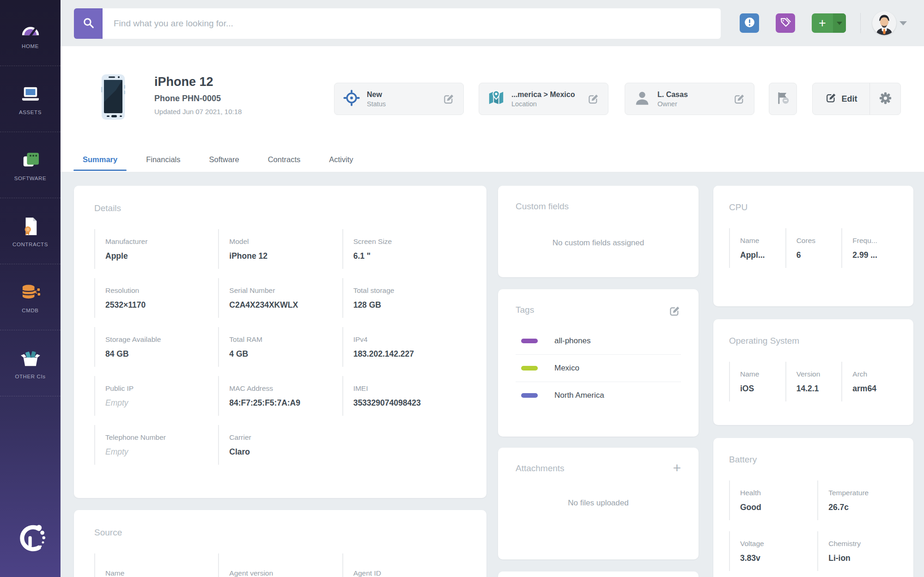  I want to click on sidebar-item-home: HOME, so click(30, 33).